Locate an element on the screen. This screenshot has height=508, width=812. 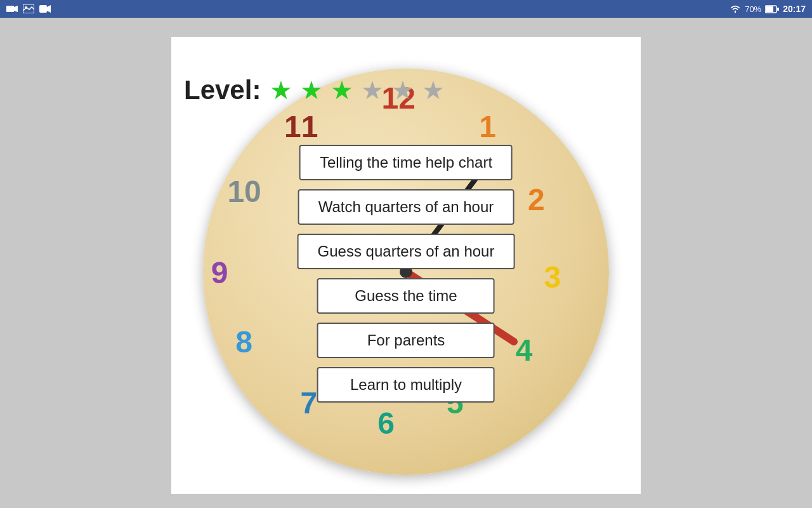
star-1: ★ is located at coordinates (281, 90).